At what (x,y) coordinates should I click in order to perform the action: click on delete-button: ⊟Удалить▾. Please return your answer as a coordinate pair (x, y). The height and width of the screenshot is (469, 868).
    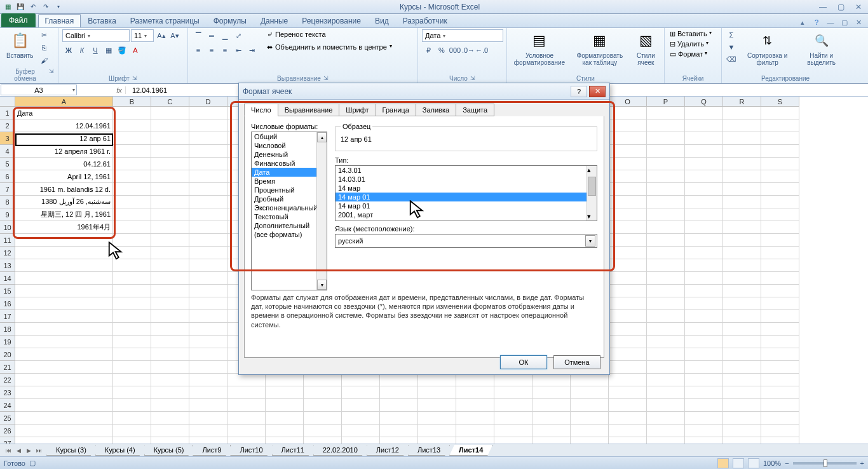
    Looking at the image, I should click on (689, 44).